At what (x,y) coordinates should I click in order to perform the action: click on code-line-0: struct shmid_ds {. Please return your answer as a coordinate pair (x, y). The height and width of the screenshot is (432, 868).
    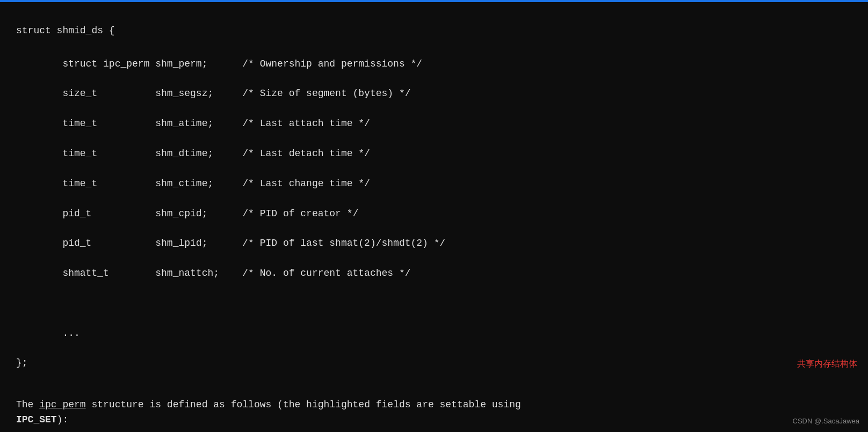
    Looking at the image, I should click on (66, 31).